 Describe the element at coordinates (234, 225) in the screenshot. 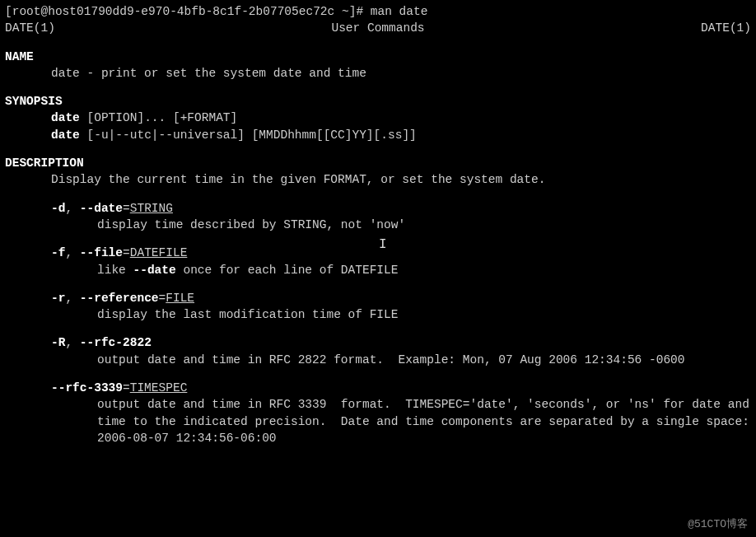

I see `option-d-desc-pre: display time described by STRING, not` at that location.